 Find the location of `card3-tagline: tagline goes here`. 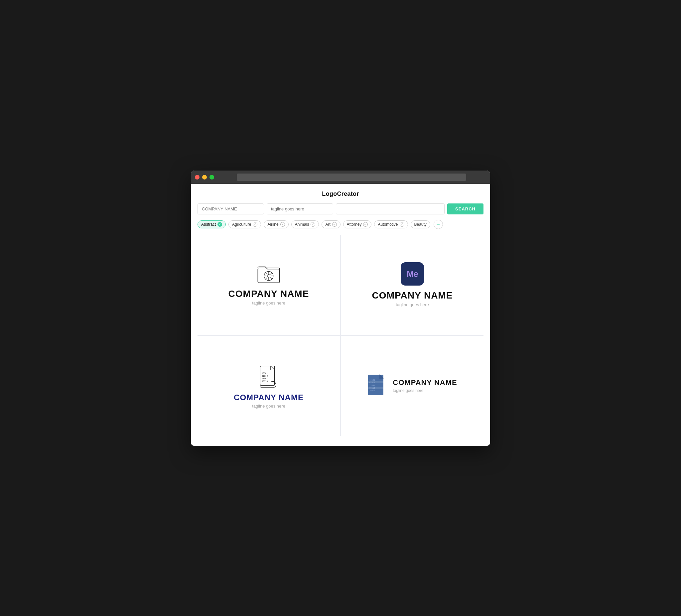

card3-tagline: tagline goes here is located at coordinates (269, 406).